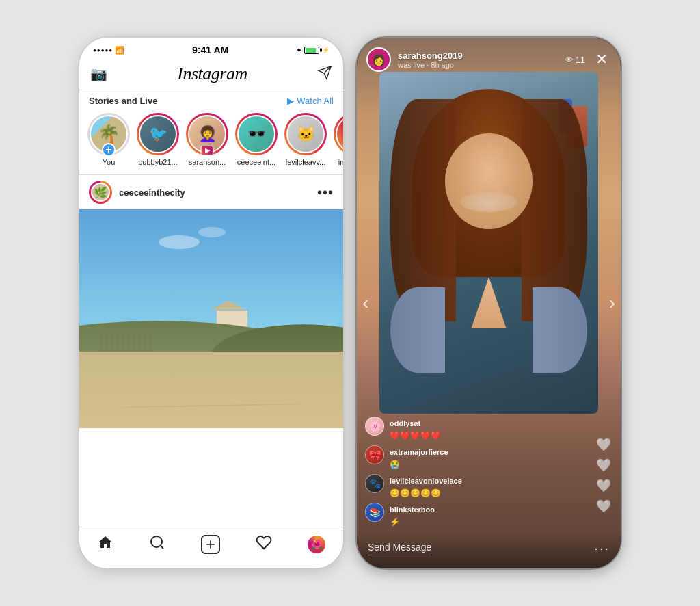 The image size is (700, 606). I want to click on stories-bar: Stories and Live ▶ Watch All 🌴 + You, so click(211, 133).